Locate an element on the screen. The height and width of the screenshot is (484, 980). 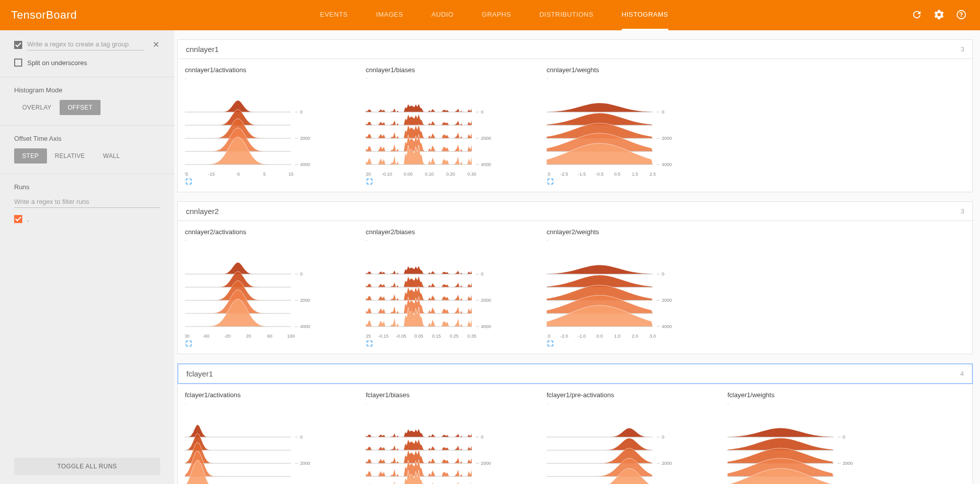
svg-text: 3.0 is located at coordinates (653, 336).